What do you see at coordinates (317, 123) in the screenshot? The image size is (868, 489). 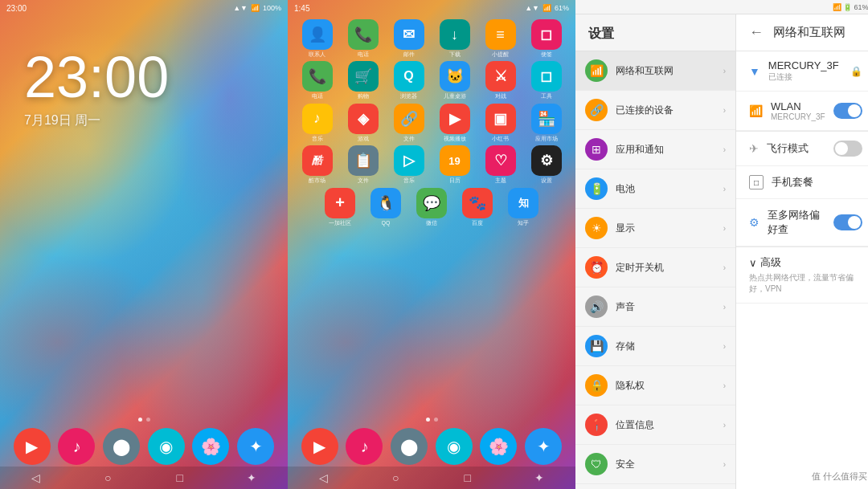 I see `app-music2: ♪音乐` at bounding box center [317, 123].